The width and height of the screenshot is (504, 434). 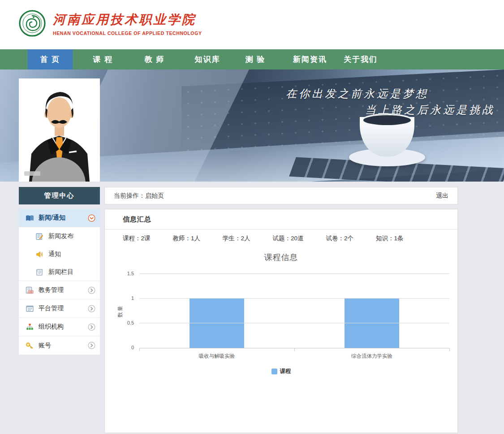 What do you see at coordinates (127, 20) in the screenshot?
I see `college-name-zh: 河南应用技术职业学院` at bounding box center [127, 20].